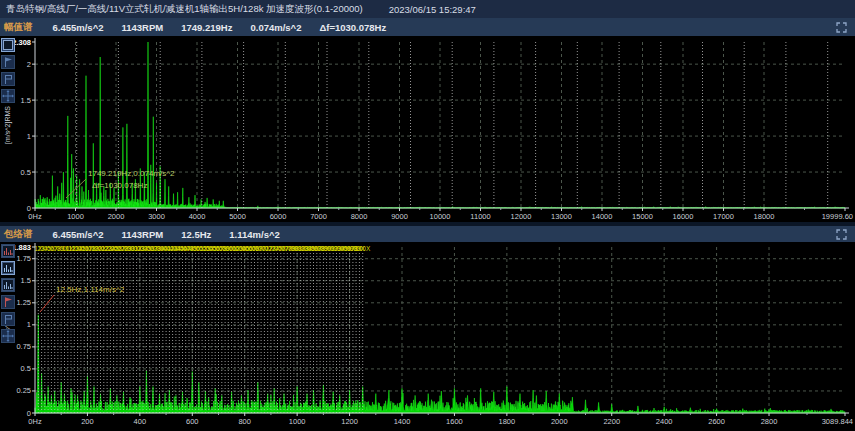 The height and width of the screenshot is (431, 855). I want to click on y-tick-label: 1.25, so click(24, 302).